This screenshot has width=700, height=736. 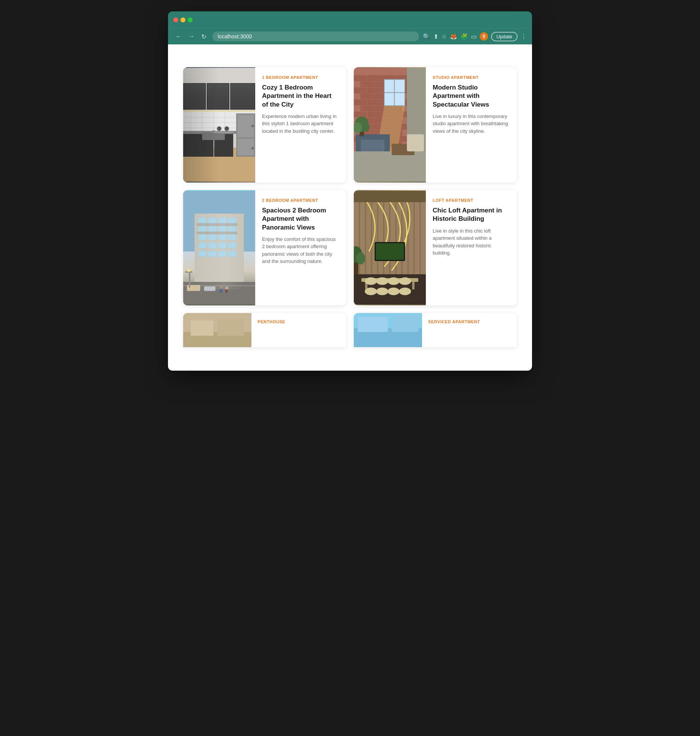 What do you see at coordinates (179, 36) in the screenshot?
I see `back-button: ←` at bounding box center [179, 36].